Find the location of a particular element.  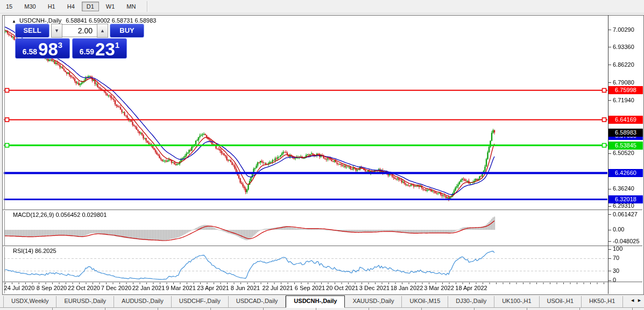

price-tag-6.42660: 6.42660 is located at coordinates (626, 173).